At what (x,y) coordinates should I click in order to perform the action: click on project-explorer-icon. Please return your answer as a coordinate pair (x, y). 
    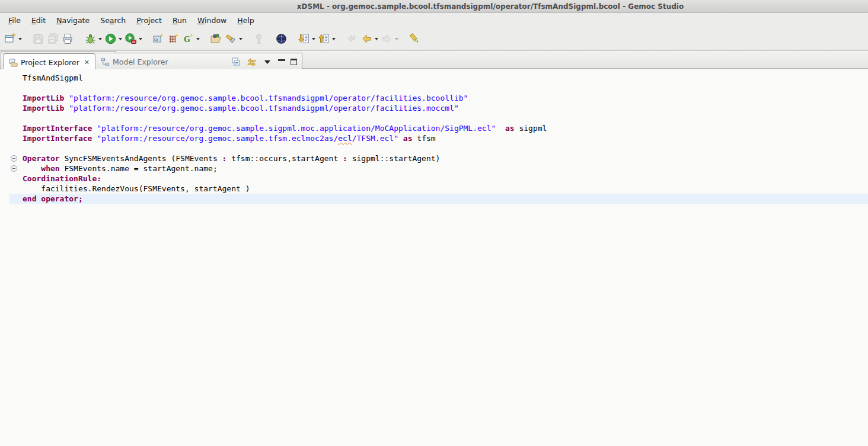
    Looking at the image, I should click on (13, 63).